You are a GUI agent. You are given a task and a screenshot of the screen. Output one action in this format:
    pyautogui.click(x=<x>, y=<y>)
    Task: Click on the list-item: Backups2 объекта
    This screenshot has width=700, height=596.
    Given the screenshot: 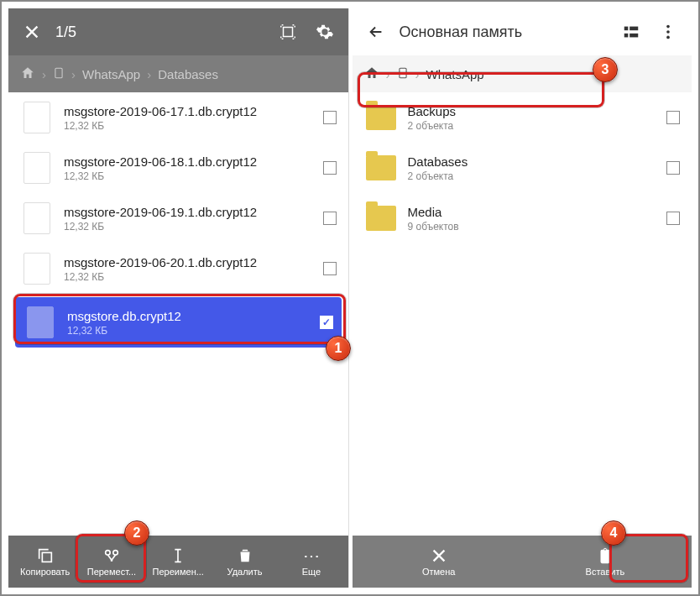 What is the action you would take?
    pyautogui.click(x=522, y=118)
    